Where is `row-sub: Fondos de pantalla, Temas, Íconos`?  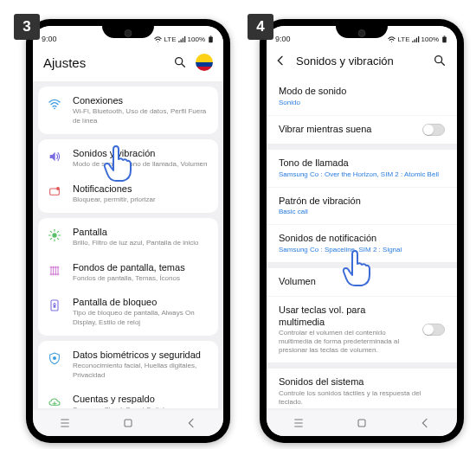
row-sub: Fondos de pantalla, Temas, Íconos is located at coordinates (141, 279).